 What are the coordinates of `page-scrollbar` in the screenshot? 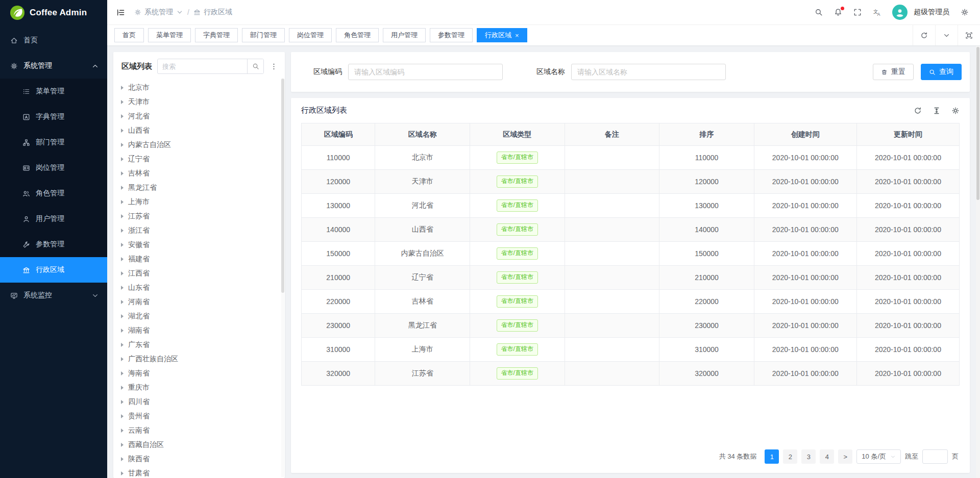 It's located at (978, 262).